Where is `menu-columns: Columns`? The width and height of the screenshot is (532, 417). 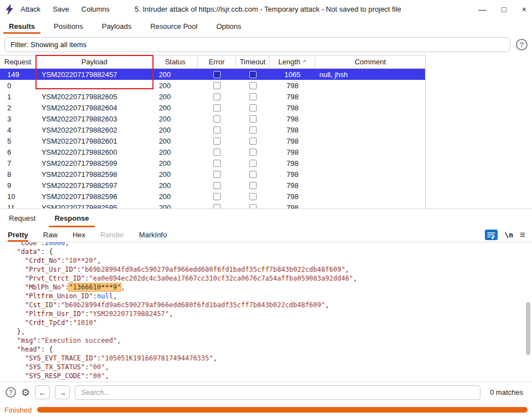 menu-columns: Columns is located at coordinates (95, 9).